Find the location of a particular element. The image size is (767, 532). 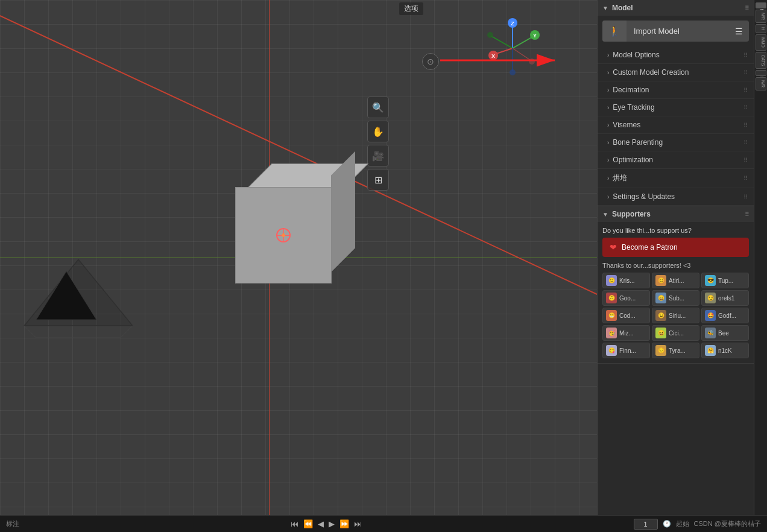

zoom-tool: 🔍 is located at coordinates (378, 107).